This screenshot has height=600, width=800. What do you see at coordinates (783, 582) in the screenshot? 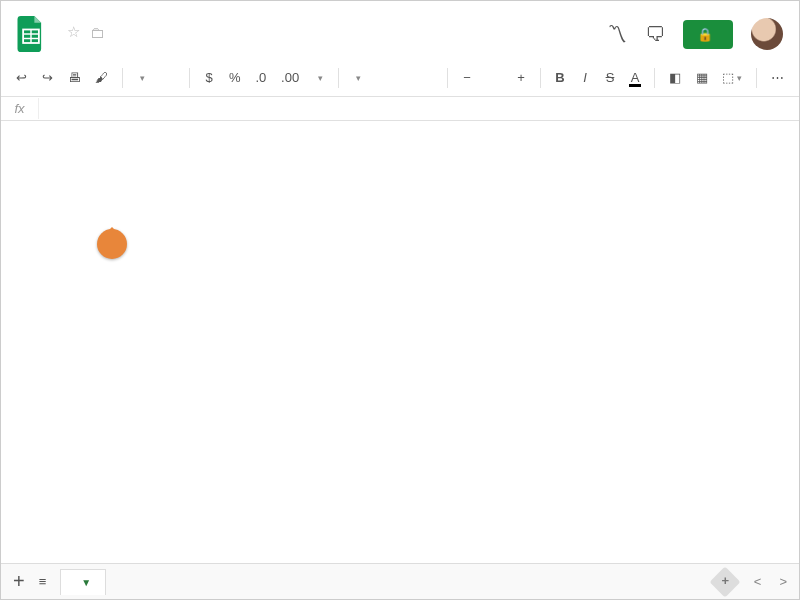
I see `scroll-right-icon: >` at bounding box center [783, 582].